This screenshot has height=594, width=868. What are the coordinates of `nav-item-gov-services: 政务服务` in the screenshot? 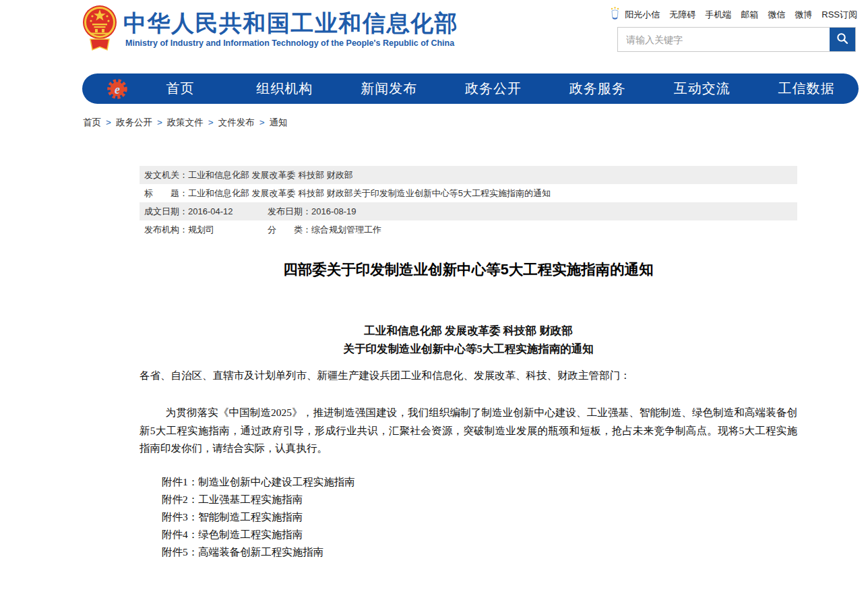 It's located at (597, 89).